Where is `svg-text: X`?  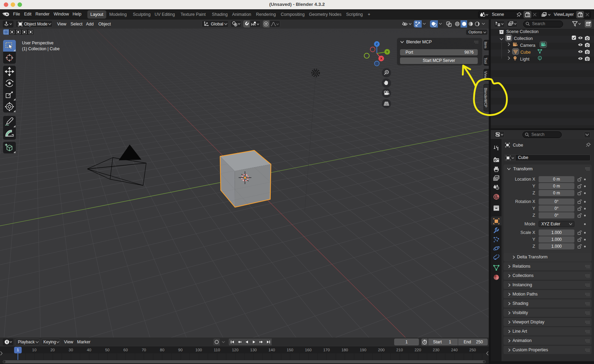
svg-text: X is located at coordinates (381, 58).